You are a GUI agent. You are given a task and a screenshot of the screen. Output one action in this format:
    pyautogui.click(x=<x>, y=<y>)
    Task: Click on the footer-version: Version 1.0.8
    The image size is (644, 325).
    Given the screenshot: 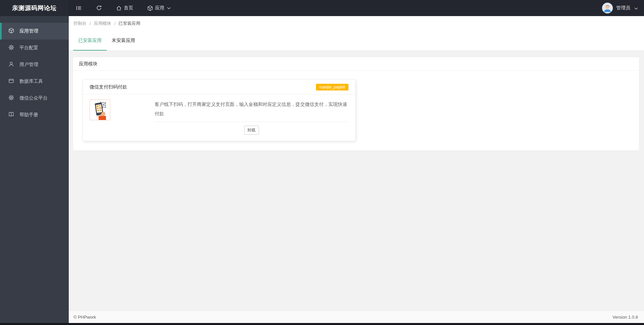 What is the action you would take?
    pyautogui.click(x=625, y=317)
    